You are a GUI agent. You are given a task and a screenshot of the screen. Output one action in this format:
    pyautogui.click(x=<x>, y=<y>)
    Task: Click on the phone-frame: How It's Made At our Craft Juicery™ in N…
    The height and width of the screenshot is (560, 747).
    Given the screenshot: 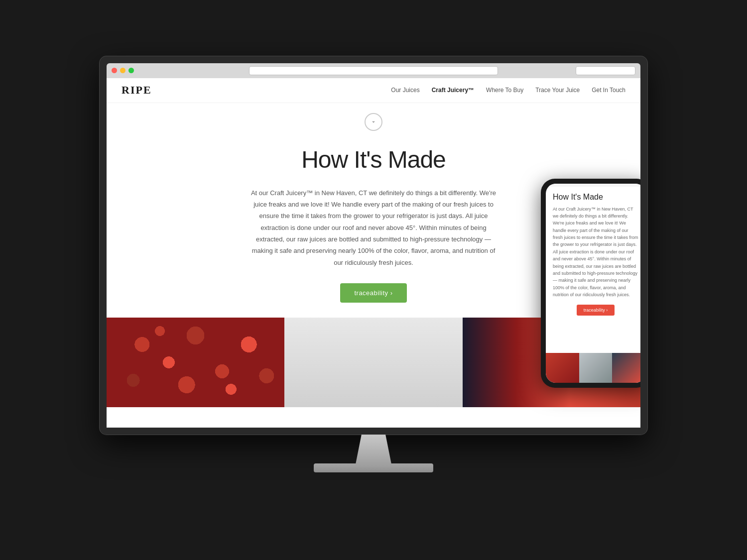 What is the action you would take?
    pyautogui.click(x=591, y=283)
    